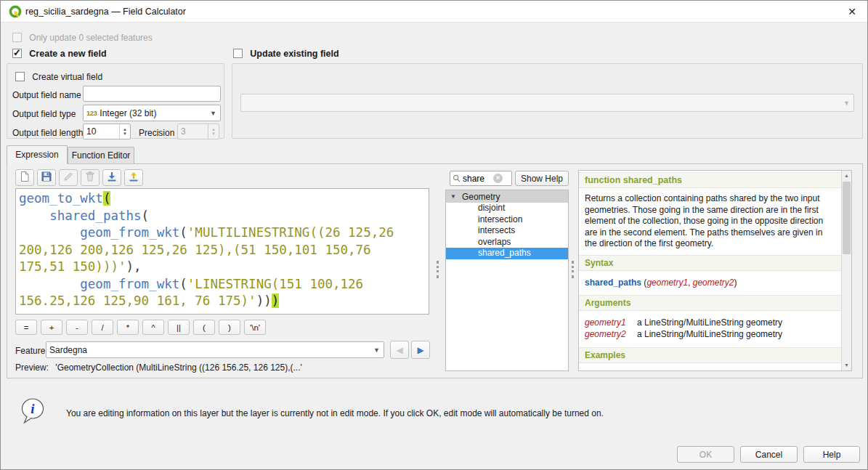  Describe the element at coordinates (710, 180) in the screenshot. I see `help-title: function shared_paths` at that location.